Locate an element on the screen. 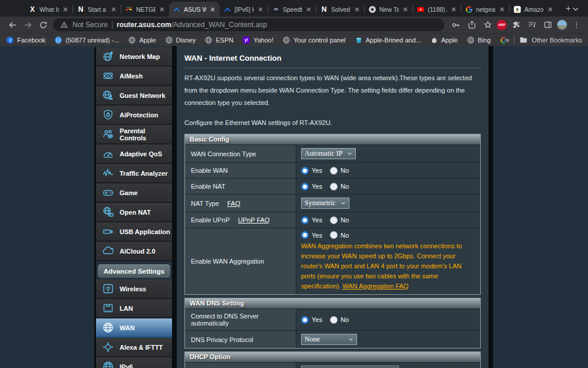  sidebar-item-label: Network Map is located at coordinates (140, 57).